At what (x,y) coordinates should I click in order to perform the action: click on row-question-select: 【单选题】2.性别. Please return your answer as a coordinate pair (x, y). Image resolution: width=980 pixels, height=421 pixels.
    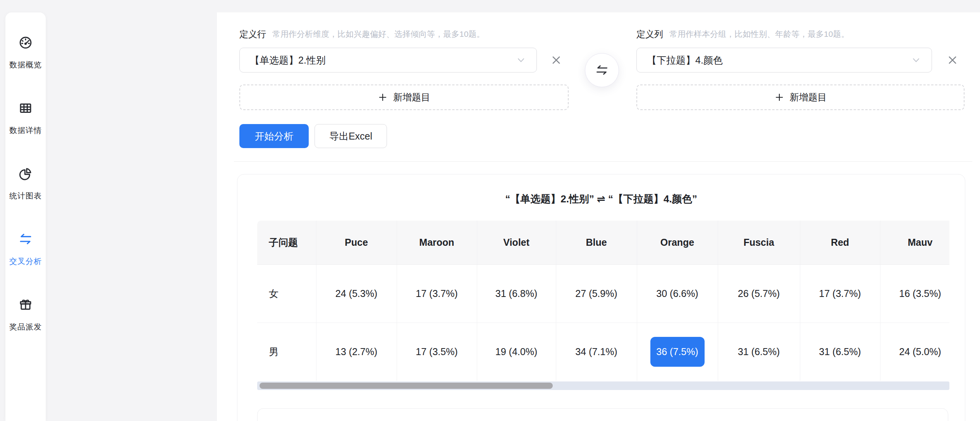
    Looking at the image, I should click on (388, 60).